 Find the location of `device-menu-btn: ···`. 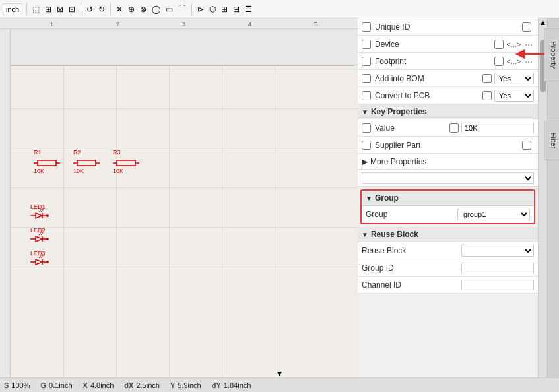

device-menu-btn: ··· is located at coordinates (529, 44).